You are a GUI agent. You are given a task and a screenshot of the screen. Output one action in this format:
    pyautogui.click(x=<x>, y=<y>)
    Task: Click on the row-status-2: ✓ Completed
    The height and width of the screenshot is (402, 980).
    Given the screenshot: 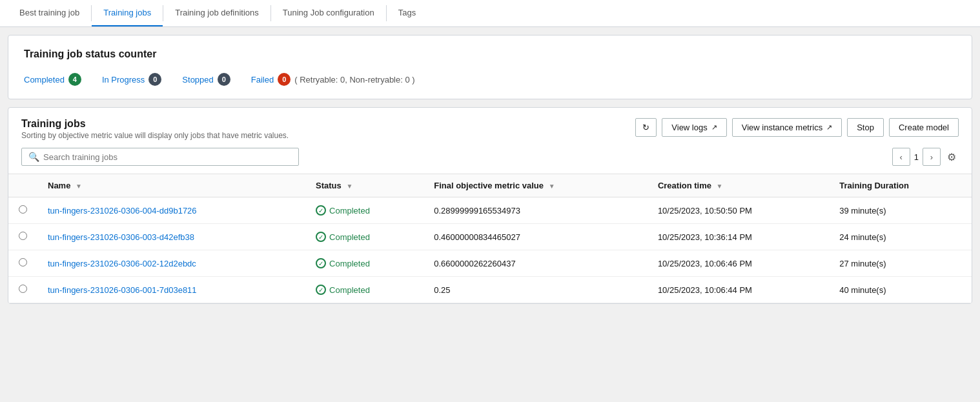 What is the action you would take?
    pyautogui.click(x=364, y=263)
    